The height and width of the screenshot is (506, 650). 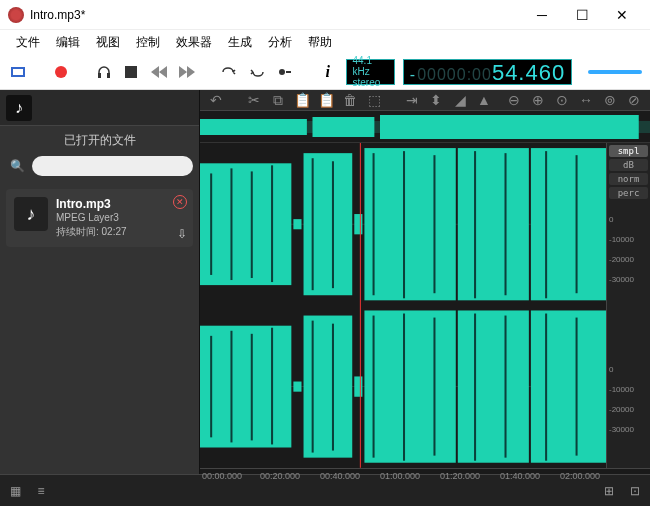 What do you see at coordinates (17, 166) in the screenshot?
I see `search-icon: 🔍` at bounding box center [17, 166].